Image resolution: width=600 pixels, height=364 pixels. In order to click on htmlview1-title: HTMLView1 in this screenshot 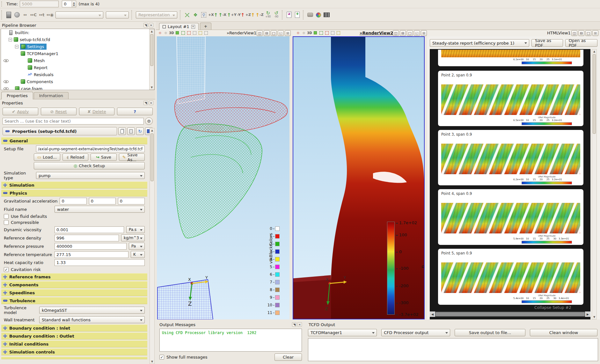, I will do `click(559, 33)`.